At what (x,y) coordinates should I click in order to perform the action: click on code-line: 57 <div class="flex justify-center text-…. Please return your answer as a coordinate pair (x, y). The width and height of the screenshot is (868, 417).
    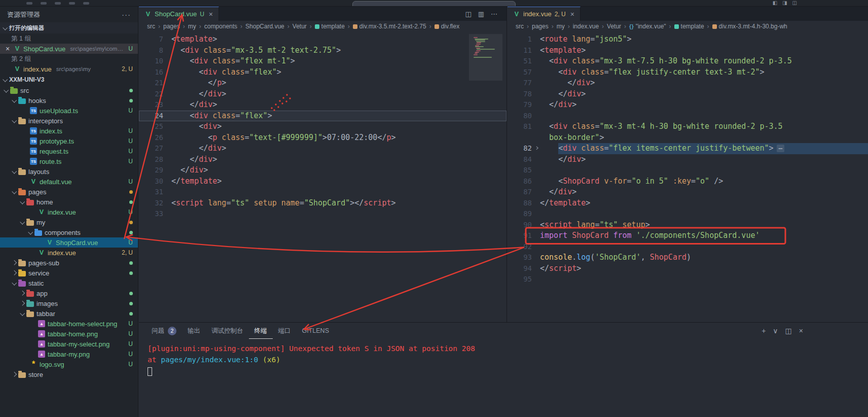
    Looking at the image, I should click on (688, 73).